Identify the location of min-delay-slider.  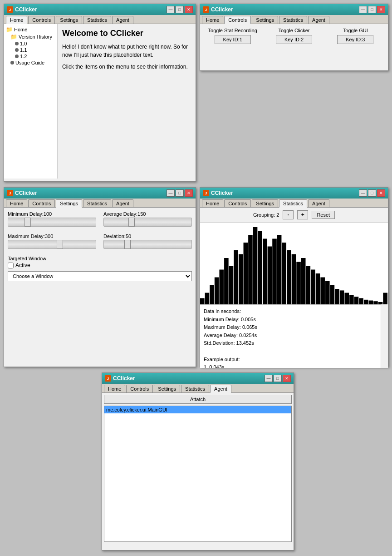
(52, 222).